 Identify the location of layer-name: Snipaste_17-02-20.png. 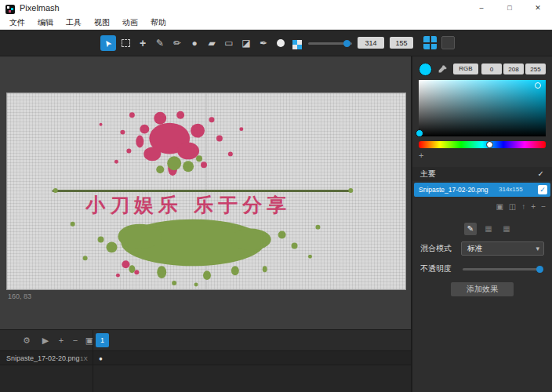
(453, 190).